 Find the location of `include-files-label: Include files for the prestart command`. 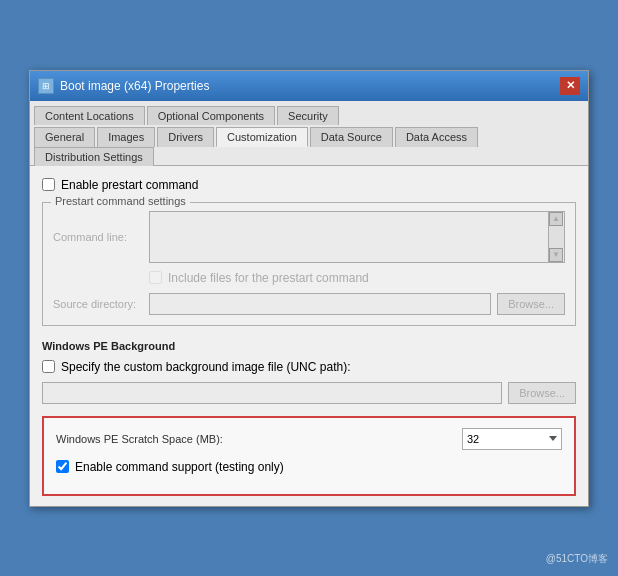

include-files-label: Include files for the prestart command is located at coordinates (268, 278).